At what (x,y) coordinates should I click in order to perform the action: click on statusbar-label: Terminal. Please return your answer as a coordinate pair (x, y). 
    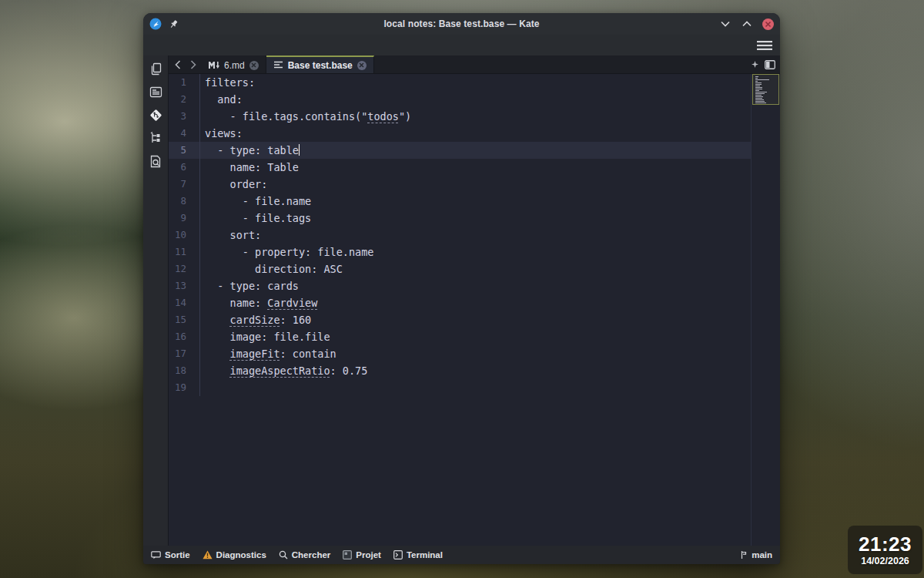
    Looking at the image, I should click on (425, 555).